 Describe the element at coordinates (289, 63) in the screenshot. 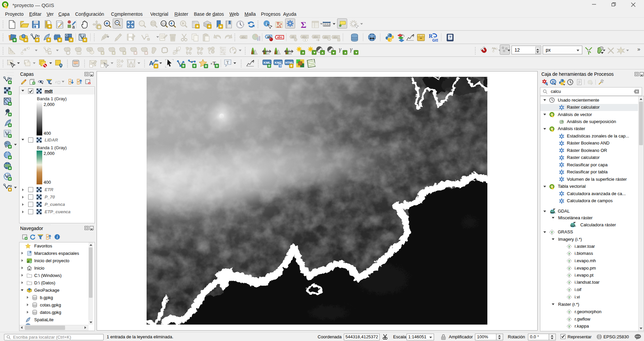

I see `svg-text: HTML` at that location.